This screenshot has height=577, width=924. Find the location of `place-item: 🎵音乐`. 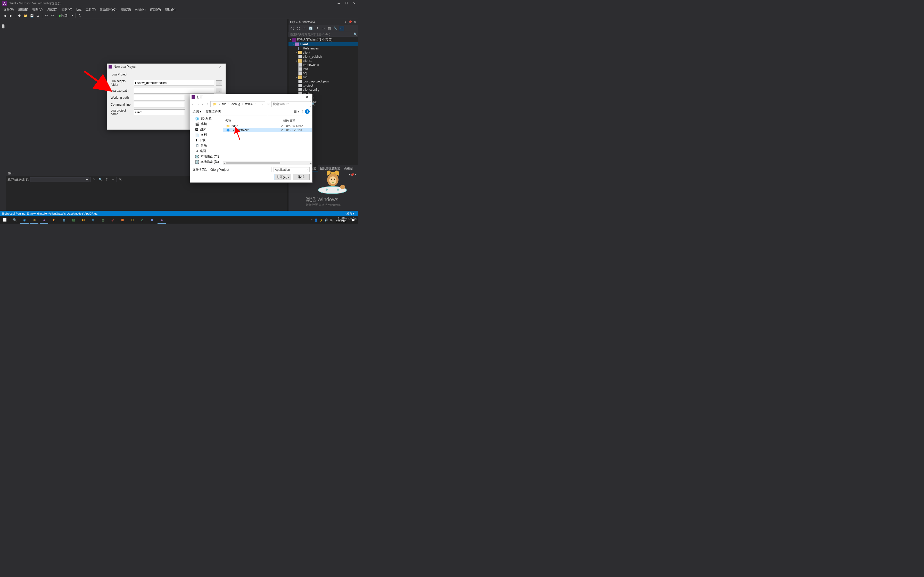

place-item: 🎵音乐 is located at coordinates (206, 146).